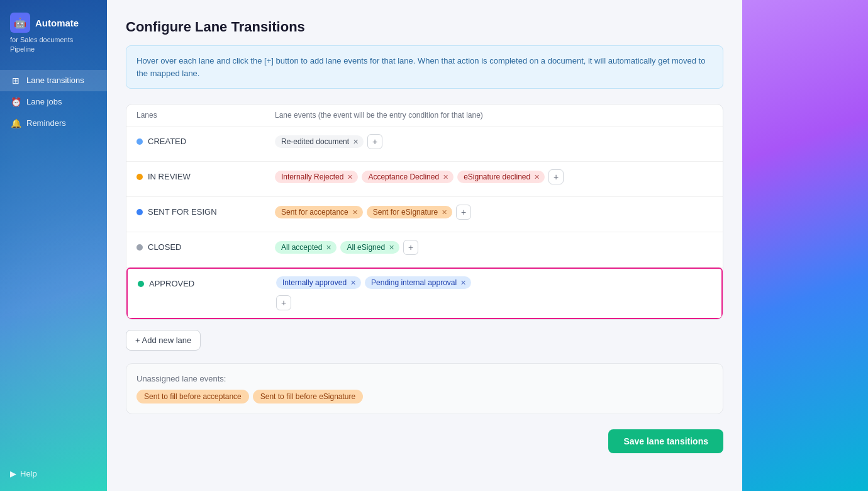  What do you see at coordinates (306, 247) in the screenshot?
I see `event-tag: All accepted ✕` at bounding box center [306, 247].